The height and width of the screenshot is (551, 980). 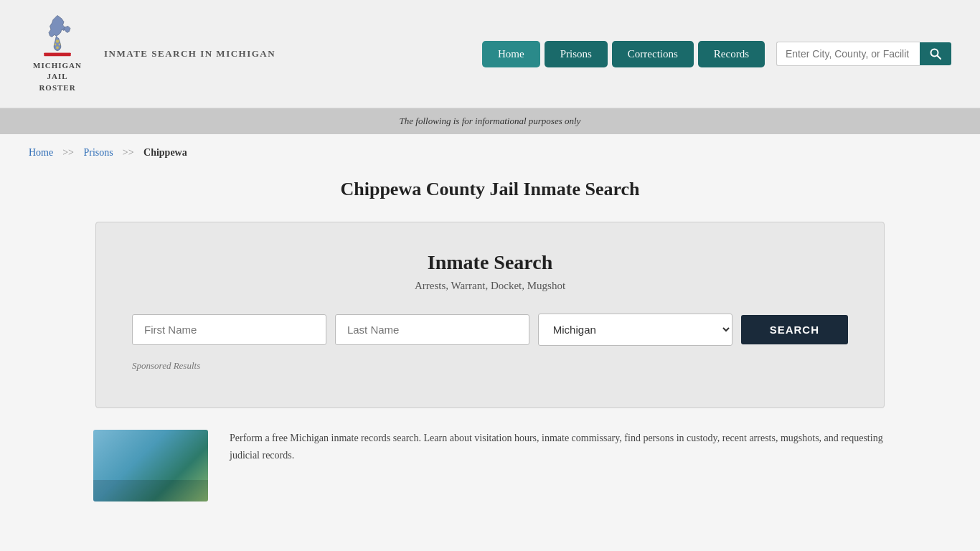 I want to click on breadcrumb-home: Home, so click(x=41, y=152).